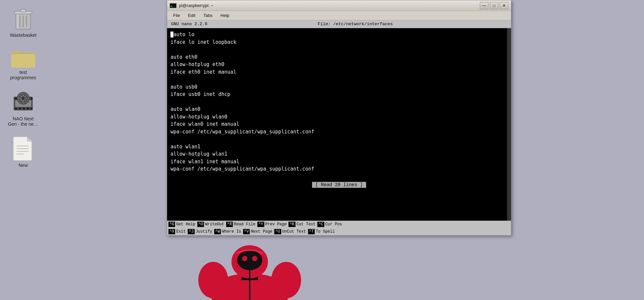 The image size is (644, 300). I want to click on document-icon, so click(23, 149).